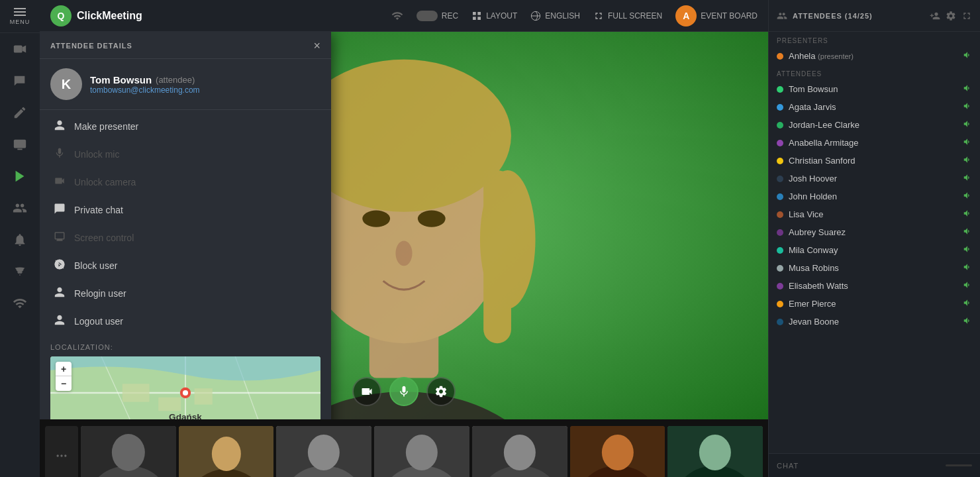  Describe the element at coordinates (317, 46) in the screenshot. I see `panel-close-button: ×` at that location.